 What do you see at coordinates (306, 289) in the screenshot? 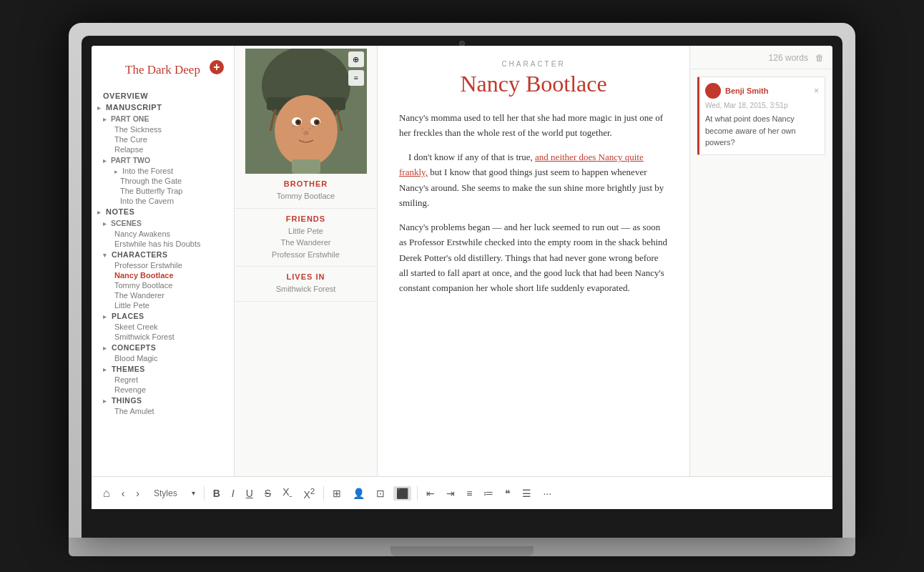
I see `rel-livesin-items: Smithwick Forest` at bounding box center [306, 289].